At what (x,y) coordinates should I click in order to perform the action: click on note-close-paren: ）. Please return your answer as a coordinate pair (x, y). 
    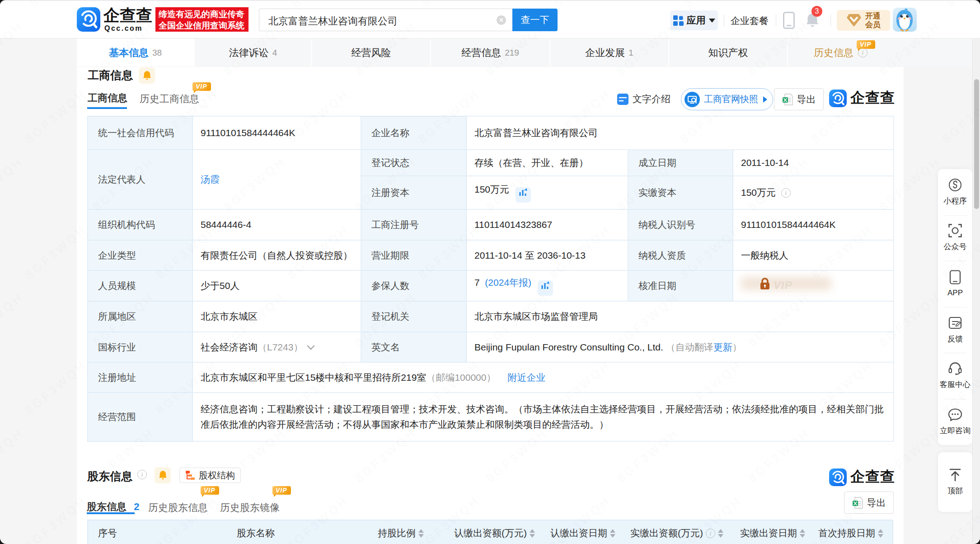
    Looking at the image, I should click on (737, 347).